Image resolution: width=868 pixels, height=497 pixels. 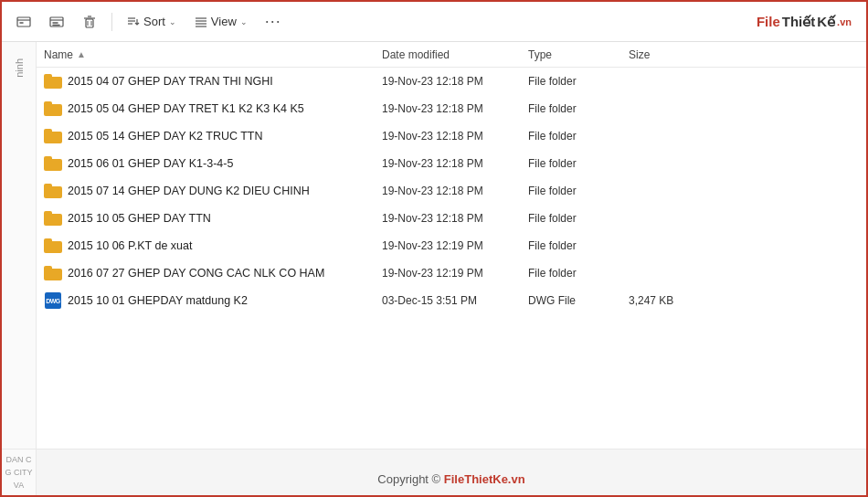 I want to click on table-row: 2015 05 14 GHEP DAY K2 TRUC TTN 19-Nov-2…, so click(x=451, y=136).